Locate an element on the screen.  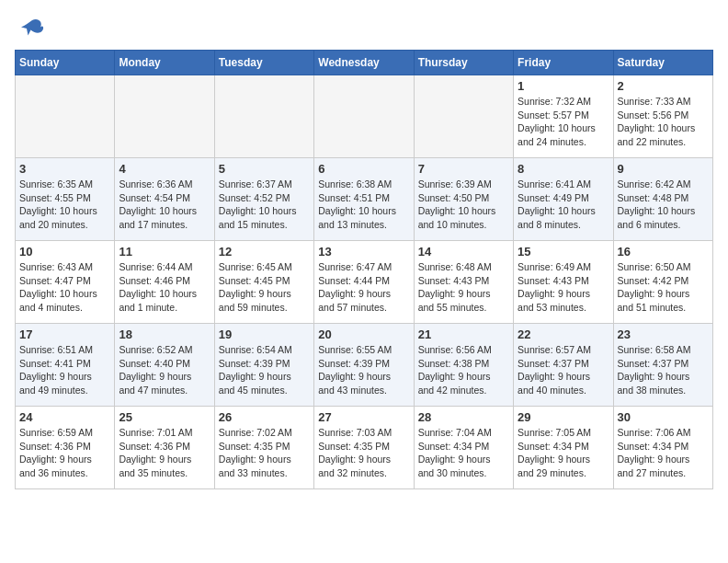
page-header is located at coordinates (364, 29).